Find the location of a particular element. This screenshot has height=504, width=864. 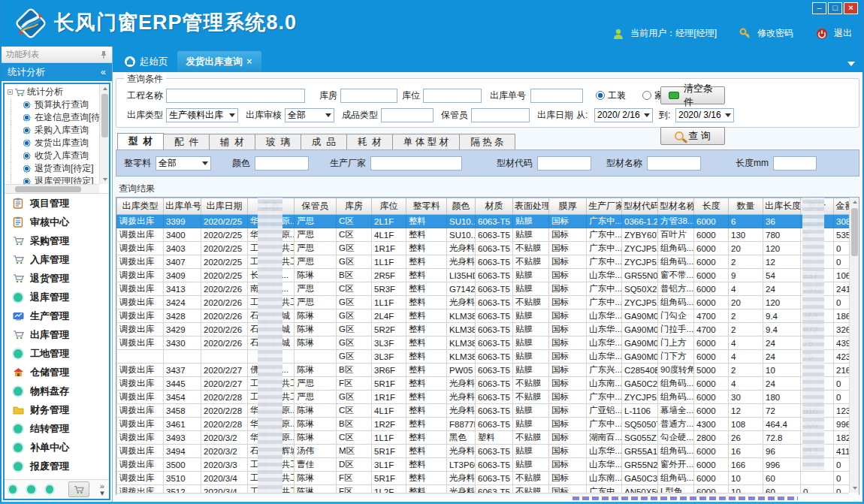

column-header: 生产厂家 is located at coordinates (604, 207).